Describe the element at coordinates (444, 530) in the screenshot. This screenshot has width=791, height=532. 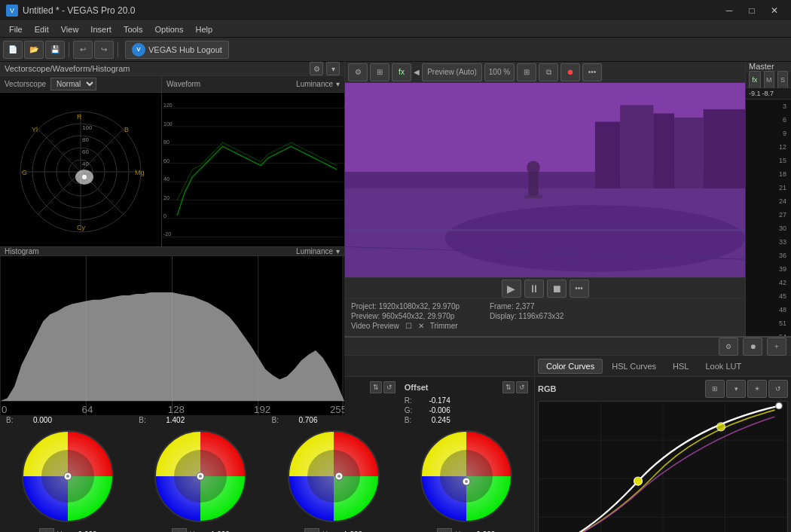
I see `offset-footer-btn: ⏸` at that location.